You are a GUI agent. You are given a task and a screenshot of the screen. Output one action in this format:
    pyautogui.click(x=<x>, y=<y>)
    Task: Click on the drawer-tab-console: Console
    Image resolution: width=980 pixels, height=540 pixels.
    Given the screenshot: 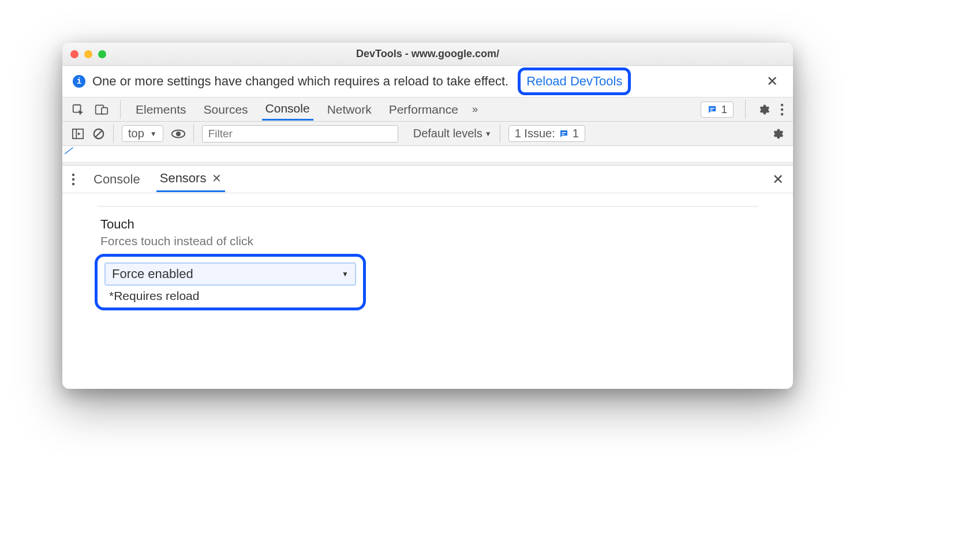 What is the action you would take?
    pyautogui.click(x=117, y=179)
    